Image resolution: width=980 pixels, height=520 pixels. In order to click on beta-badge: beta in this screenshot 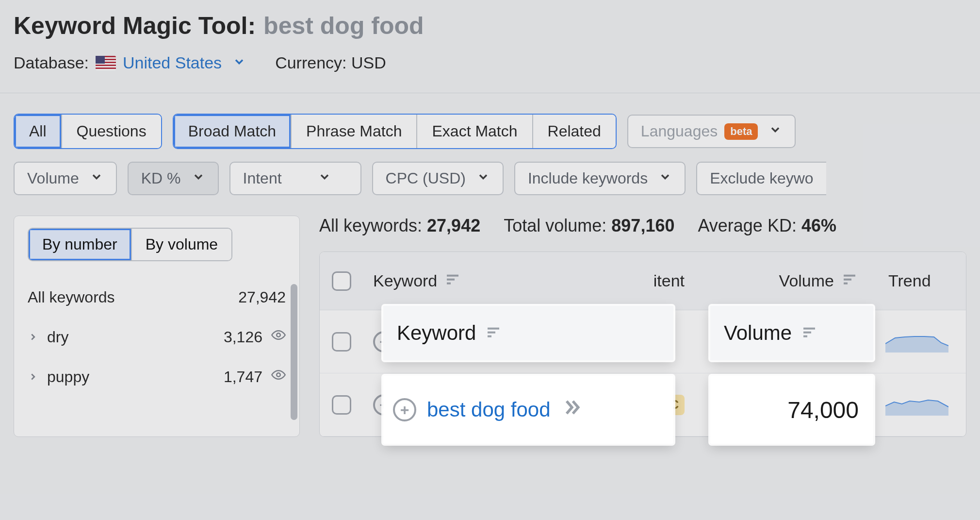, I will do `click(741, 132)`.